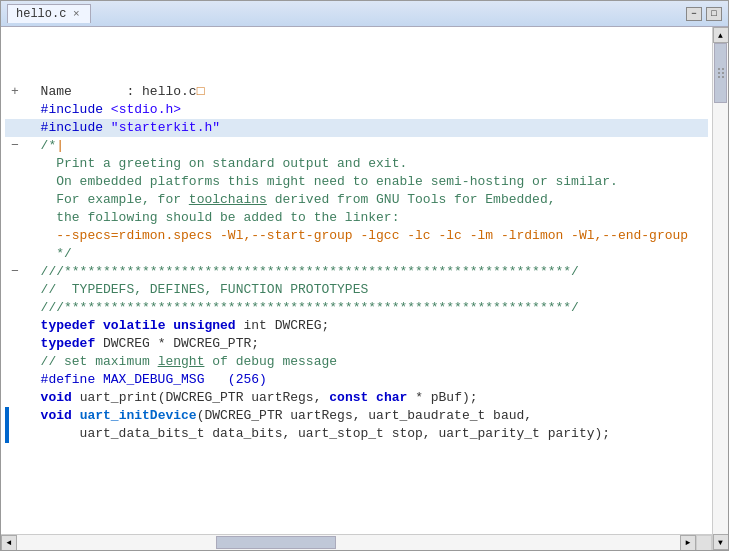  Describe the element at coordinates (356, 92) in the screenshot. I see `table-row: + Name : hello.c□` at that location.